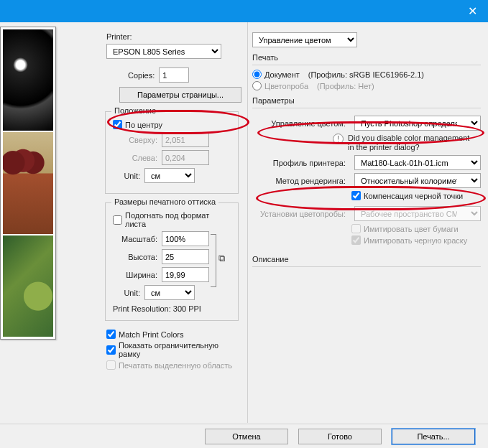 This screenshot has height=448, width=488. What do you see at coordinates (185, 139) in the screenshot?
I see `top-input` at bounding box center [185, 139].